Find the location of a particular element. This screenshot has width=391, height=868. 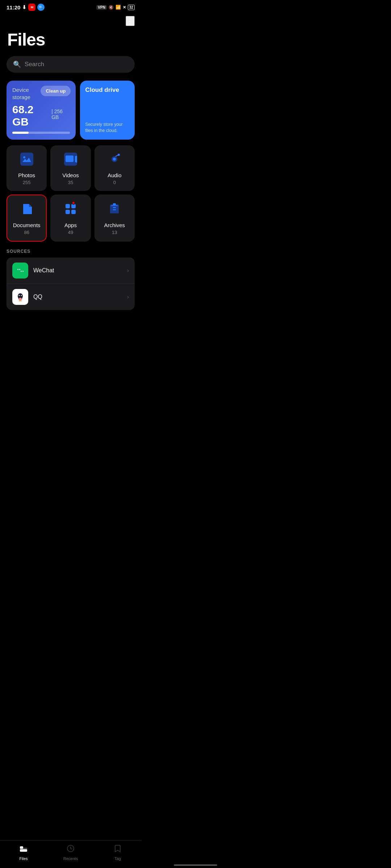

app-icon-blue: 🔍 is located at coordinates (41, 7).